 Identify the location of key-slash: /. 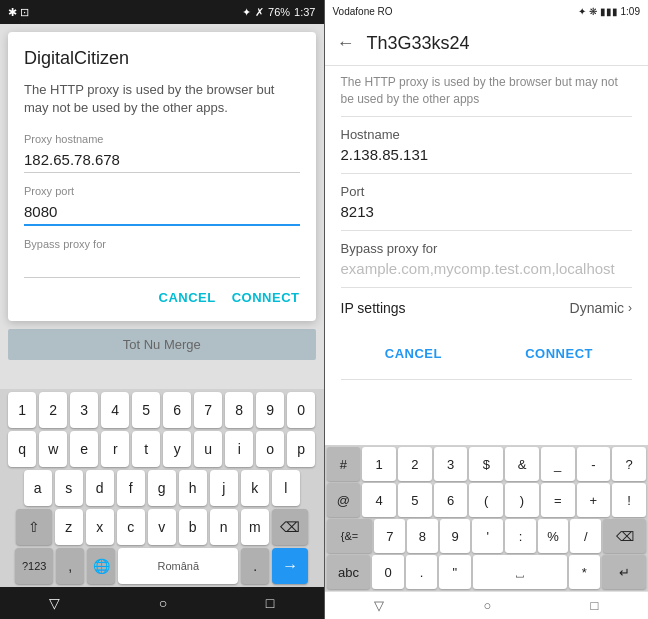
(586, 536).